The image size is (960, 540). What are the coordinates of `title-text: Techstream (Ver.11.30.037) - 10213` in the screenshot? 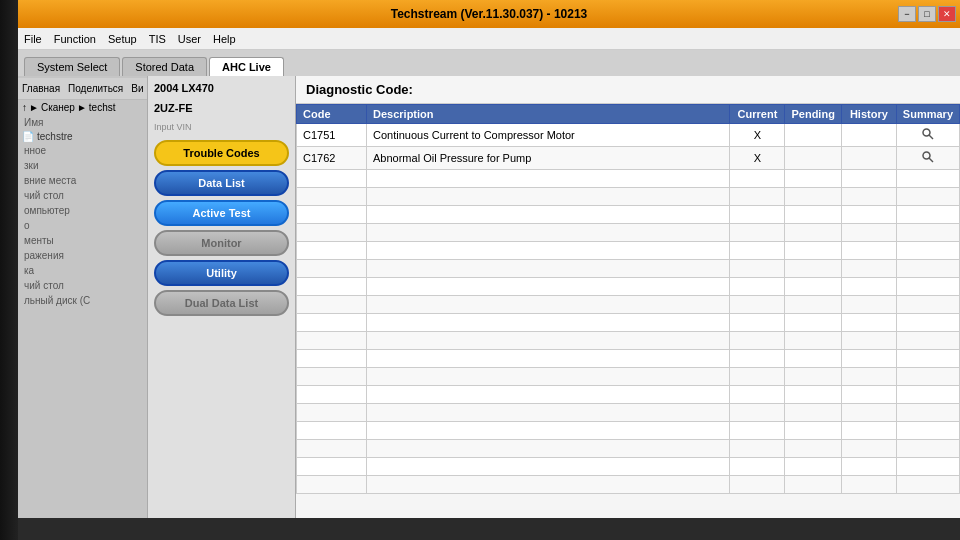 It's located at (490, 14).